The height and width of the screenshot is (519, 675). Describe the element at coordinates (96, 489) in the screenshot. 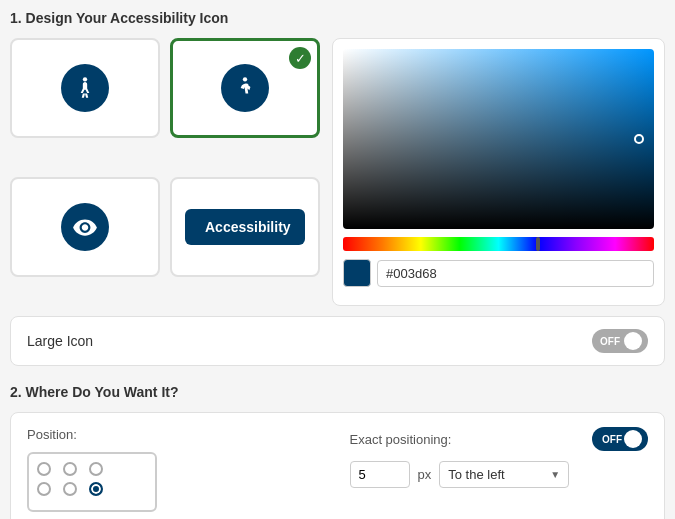

I see `pos-radio-bottom-right` at that location.